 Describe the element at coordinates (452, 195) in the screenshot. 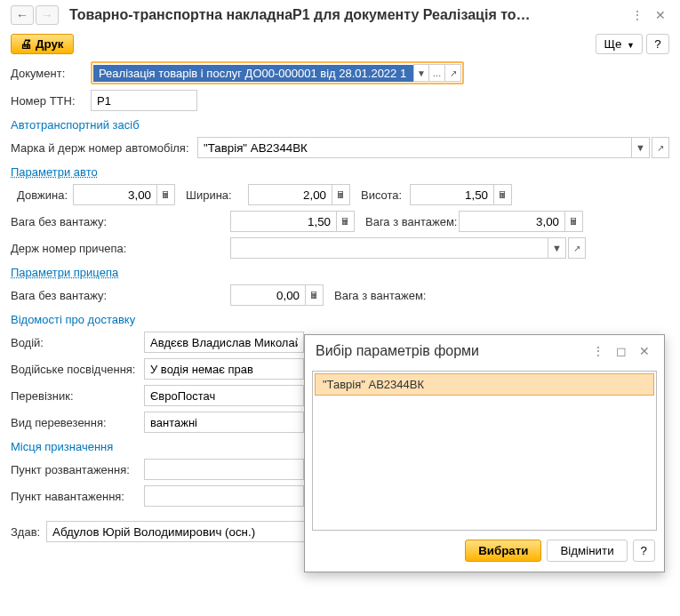

I see `height-input` at that location.